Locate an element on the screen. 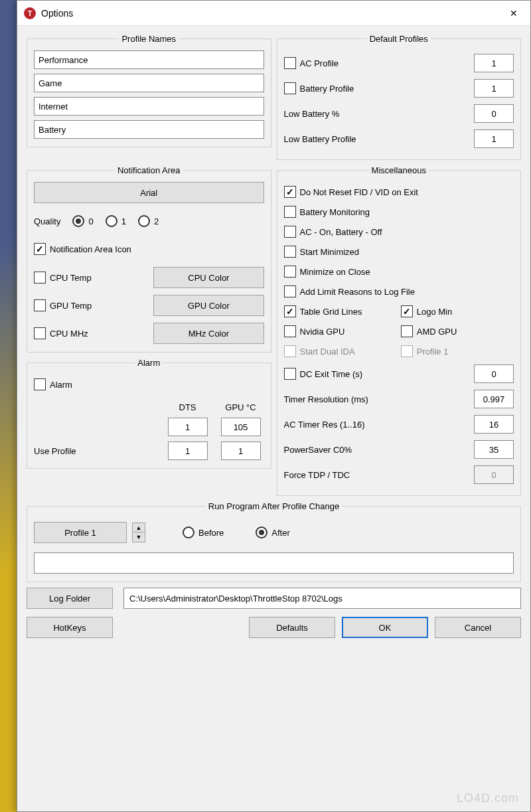 The image size is (531, 812). dts-header: DTS is located at coordinates (188, 408).